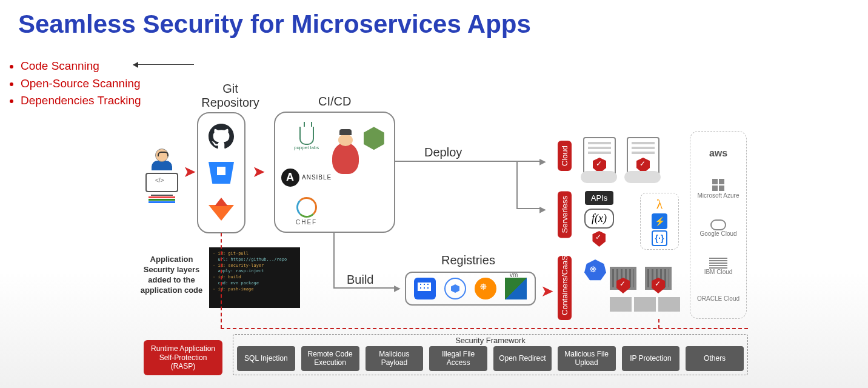 This screenshot has height=388, width=868. What do you see at coordinates (719, 189) in the screenshot?
I see `azure-logo: Microsoft Azure` at bounding box center [719, 189].